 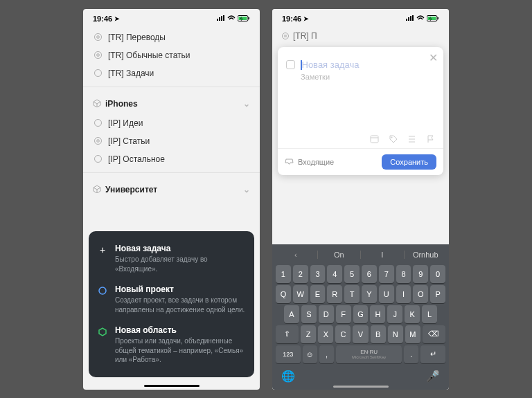 I want to click on suggestion: On, so click(x=339, y=255).